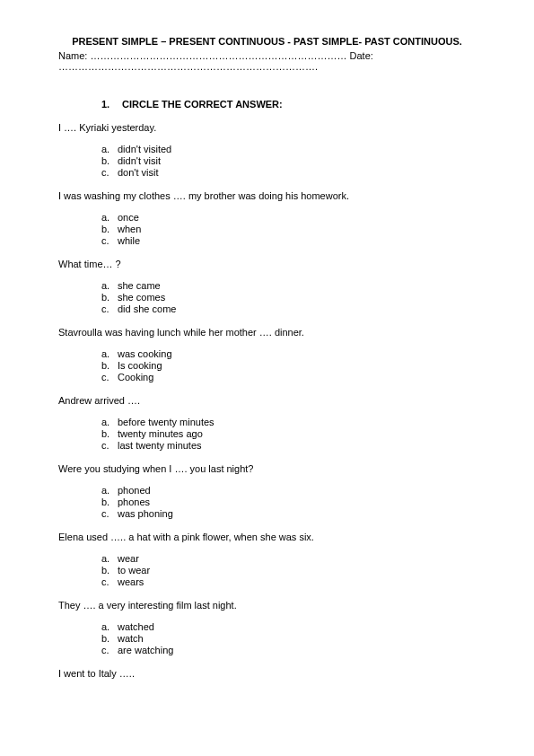 Image resolution: width=534 pixels, height=756 pixels. I want to click on option-item: a.once, so click(289, 217).